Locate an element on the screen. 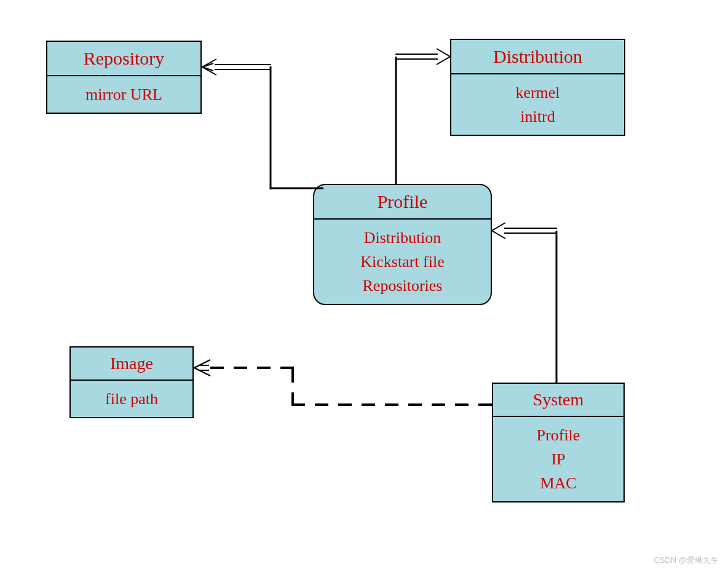  system-body-line1: Profile is located at coordinates (558, 435).